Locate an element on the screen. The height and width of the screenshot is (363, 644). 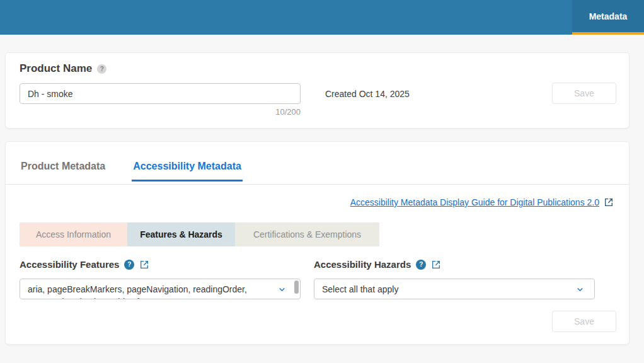
features-external-link-icon is located at coordinates (144, 265).